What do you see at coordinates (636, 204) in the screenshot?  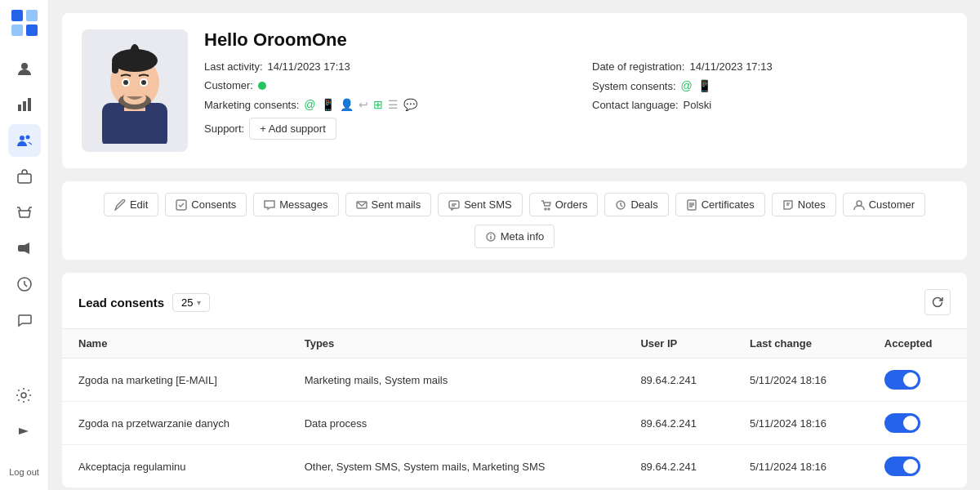 I see `deals-button: Deals` at bounding box center [636, 204].